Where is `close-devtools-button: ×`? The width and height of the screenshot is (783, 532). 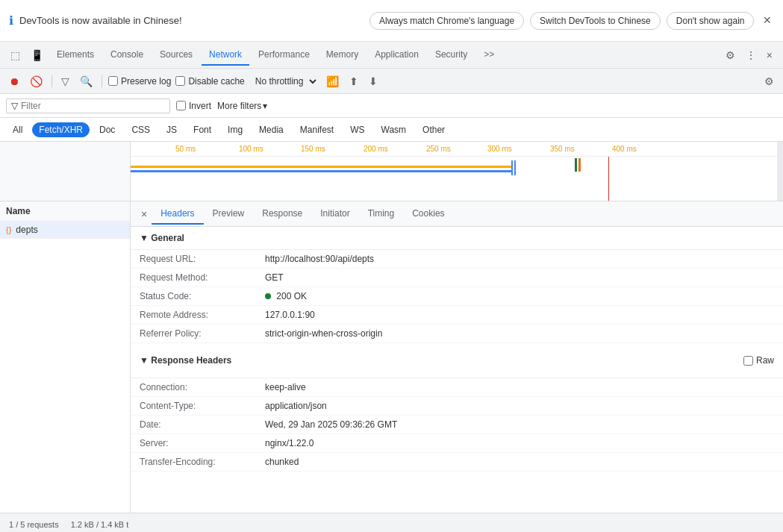 close-devtools-button: × is located at coordinates (770, 55).